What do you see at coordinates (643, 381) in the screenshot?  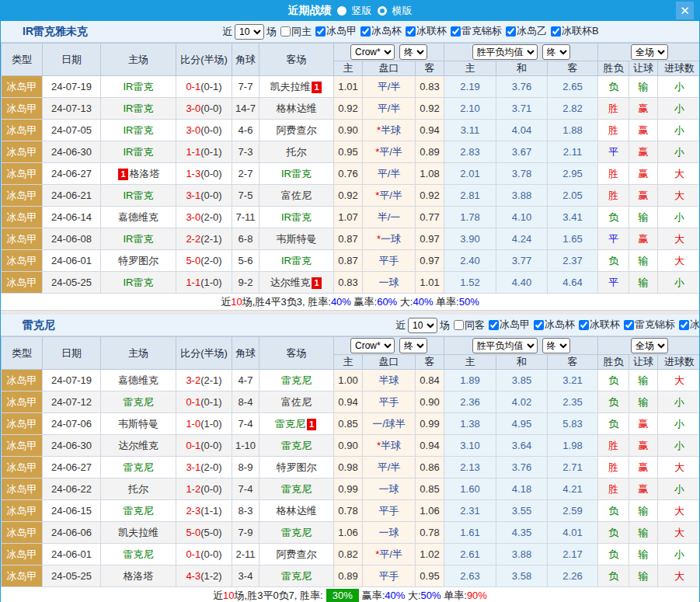 I see `handicap-result-cell: 输` at bounding box center [643, 381].